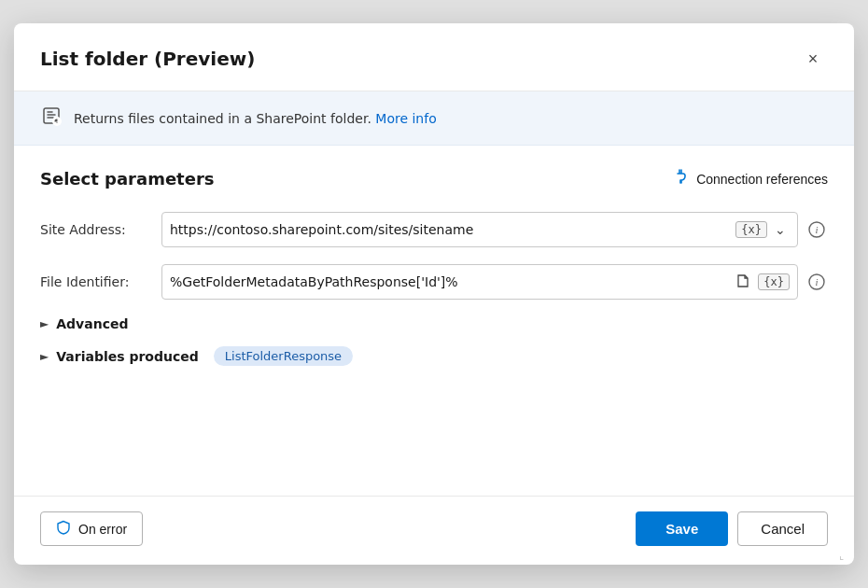 This screenshot has width=868, height=588. Describe the element at coordinates (434, 357) in the screenshot. I see `variables-section: ► Variables produced ListFolderResponse` at that location.